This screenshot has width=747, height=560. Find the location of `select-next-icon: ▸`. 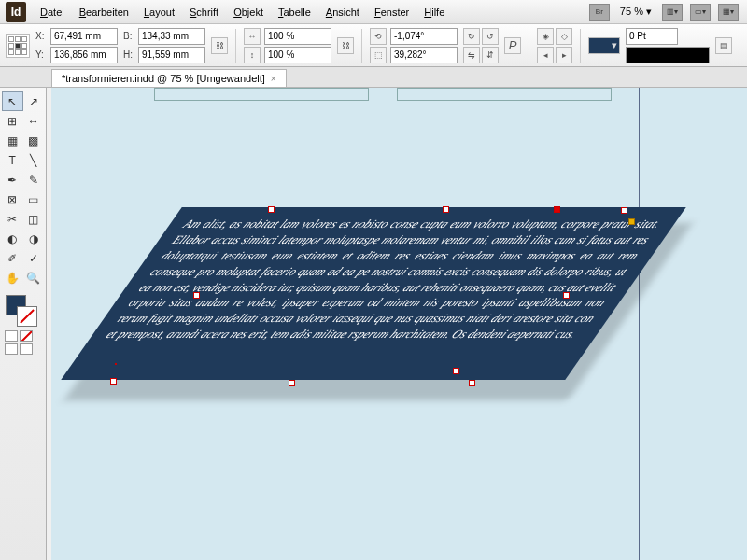

select-next-icon: ▸ is located at coordinates (564, 55).